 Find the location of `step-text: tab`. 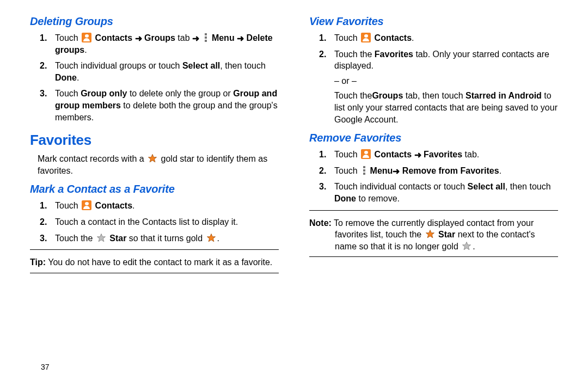

step-text: tab is located at coordinates (185, 38).